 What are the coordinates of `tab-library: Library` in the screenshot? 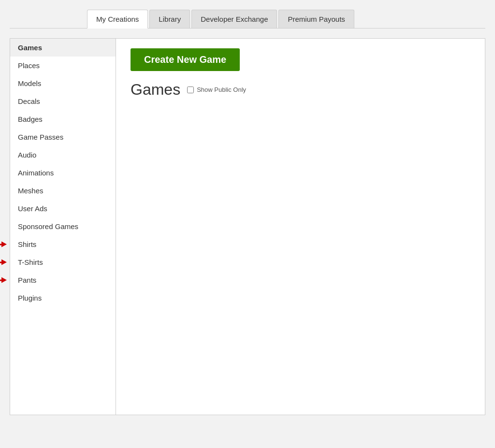 It's located at (170, 19).